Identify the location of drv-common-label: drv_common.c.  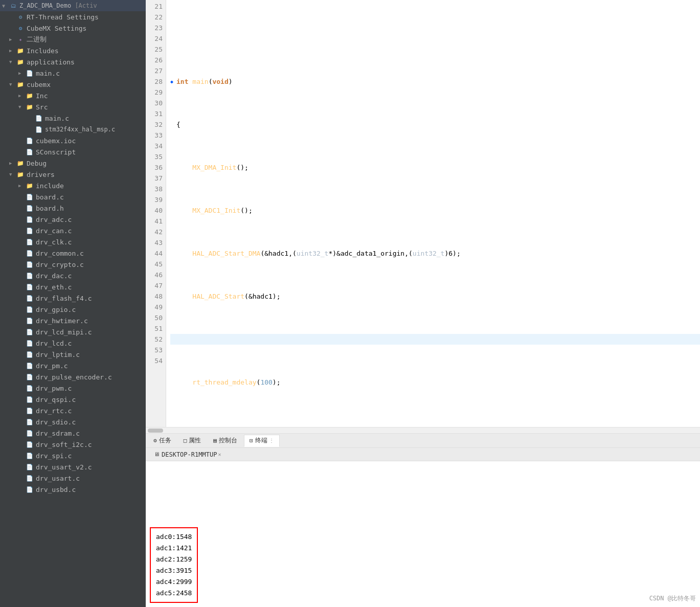
(90, 254).